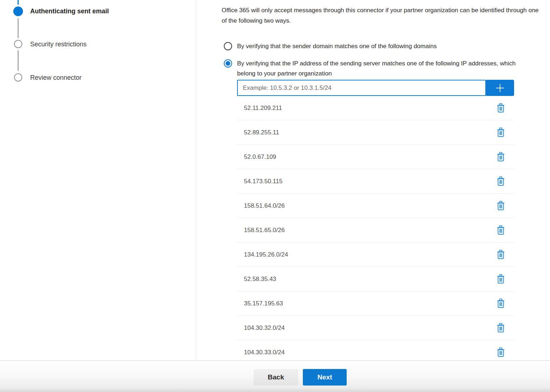 The height and width of the screenshot is (392, 550). I want to click on ip-row: 158.51.64.0/26, so click(376, 206).